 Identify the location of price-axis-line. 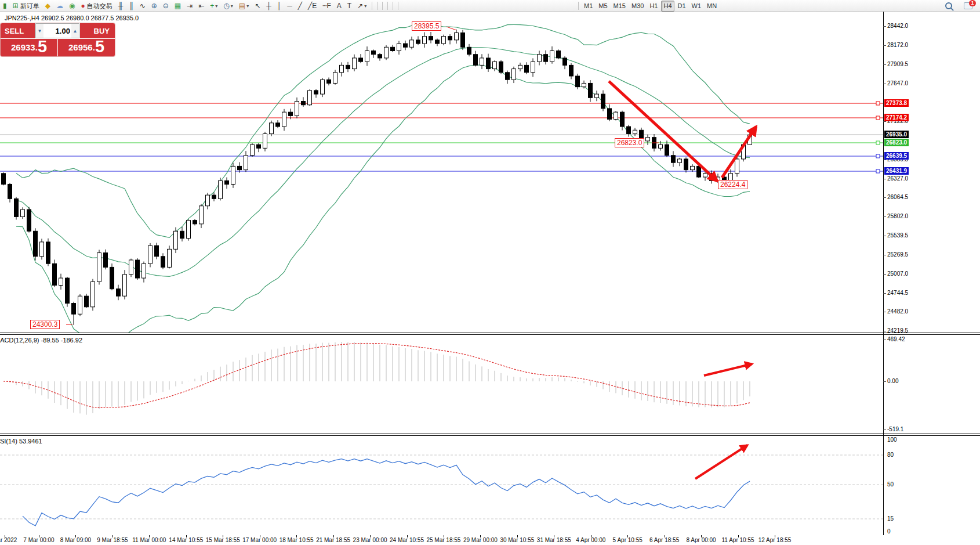
(884, 273).